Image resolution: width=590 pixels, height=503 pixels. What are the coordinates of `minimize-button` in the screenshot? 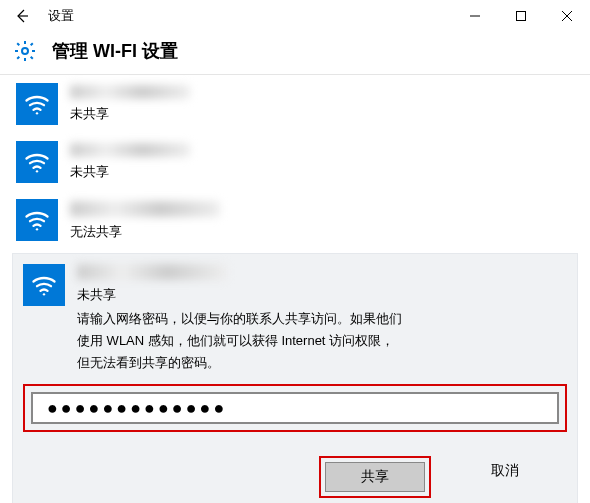 It's located at (475, 16).